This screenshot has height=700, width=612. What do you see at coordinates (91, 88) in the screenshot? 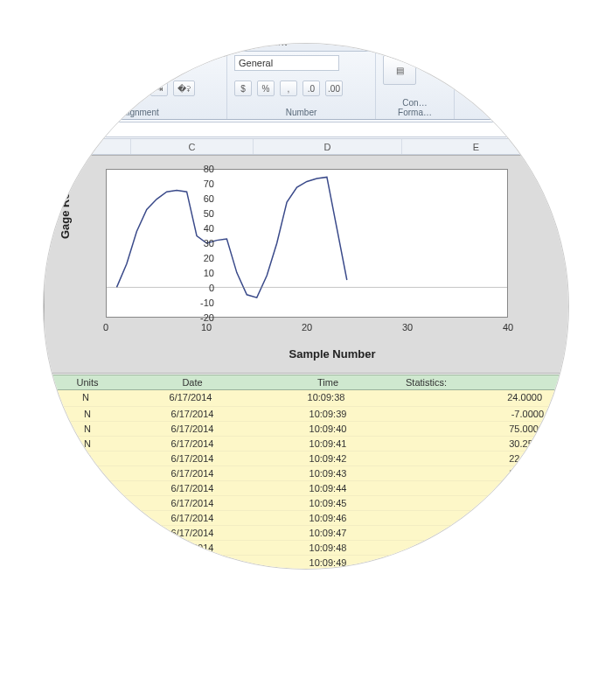
I see `align-center-icon: ≡` at bounding box center [91, 88].